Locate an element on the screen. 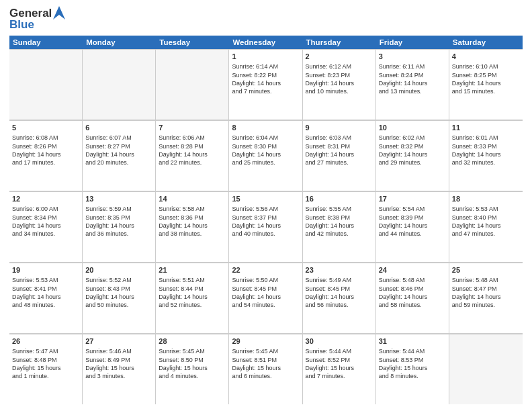  cell-text-line: Sunrise: 5:59 AM is located at coordinates (119, 209).